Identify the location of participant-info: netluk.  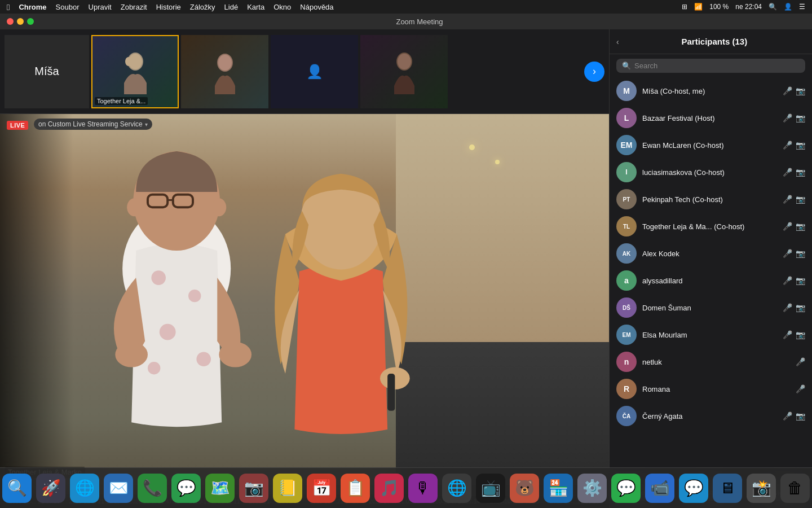
(716, 362).